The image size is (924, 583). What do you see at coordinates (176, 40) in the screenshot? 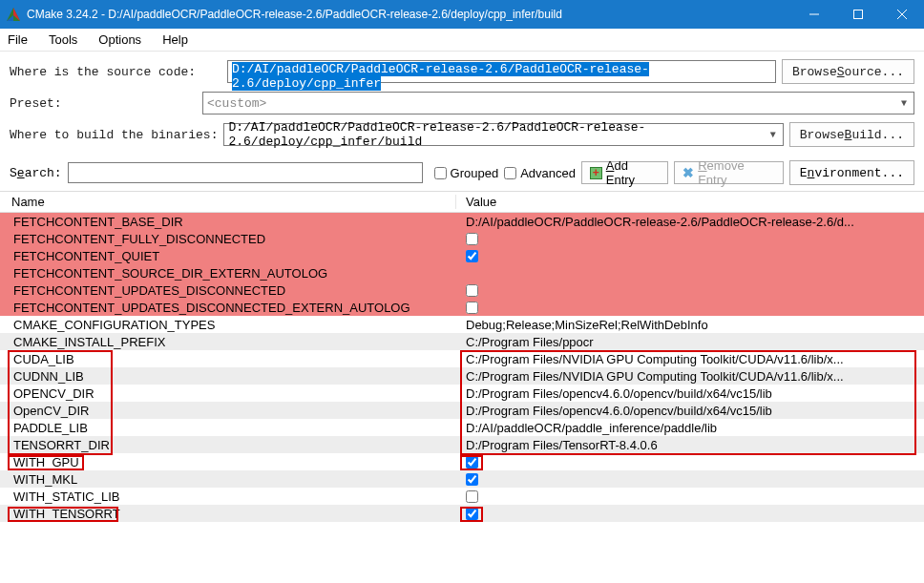
I see `menu-help: Help` at bounding box center [176, 40].